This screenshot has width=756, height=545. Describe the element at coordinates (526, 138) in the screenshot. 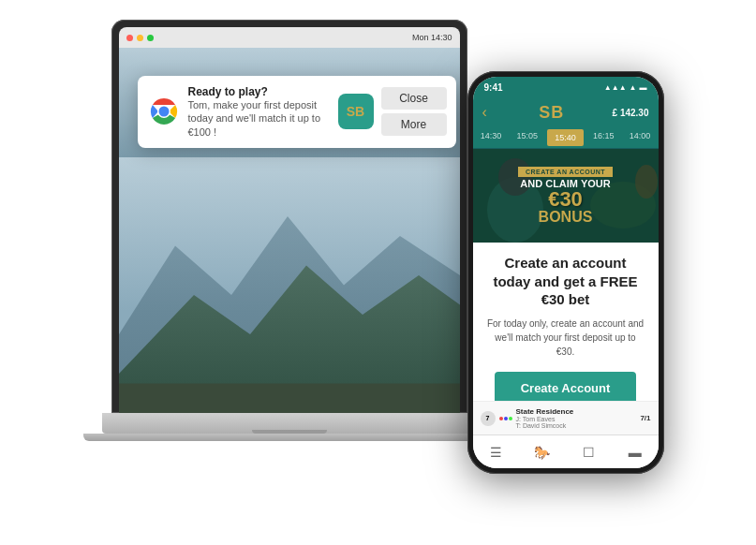

I see `tab-1505: 15:05` at that location.